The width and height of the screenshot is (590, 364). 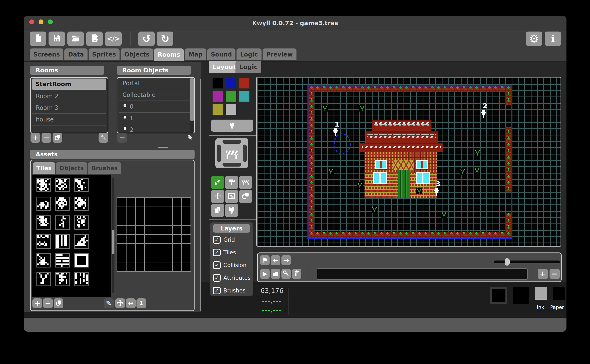 What do you see at coordinates (555, 274) in the screenshot?
I see `canvas-minus-button: −` at bounding box center [555, 274].